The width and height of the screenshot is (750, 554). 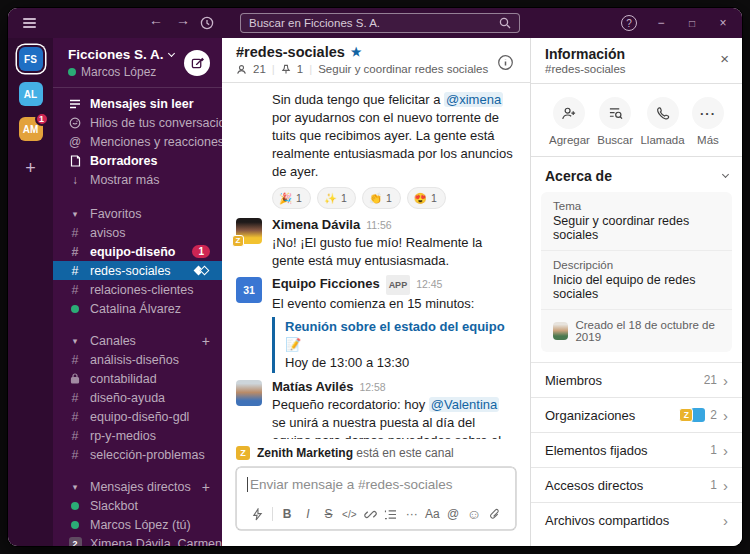 I want to click on compose-button, so click(x=197, y=63).